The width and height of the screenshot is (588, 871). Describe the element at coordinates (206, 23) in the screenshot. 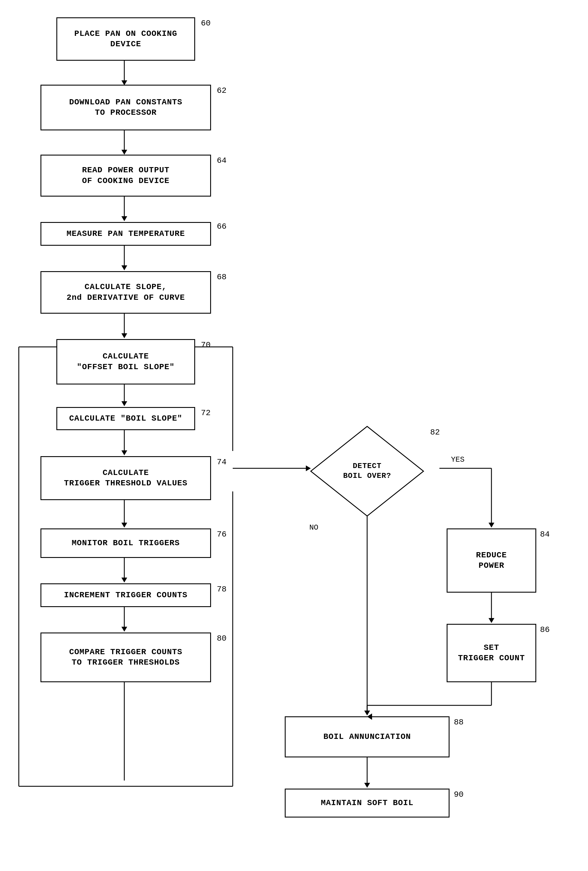

I see `ref-60: 60` at that location.